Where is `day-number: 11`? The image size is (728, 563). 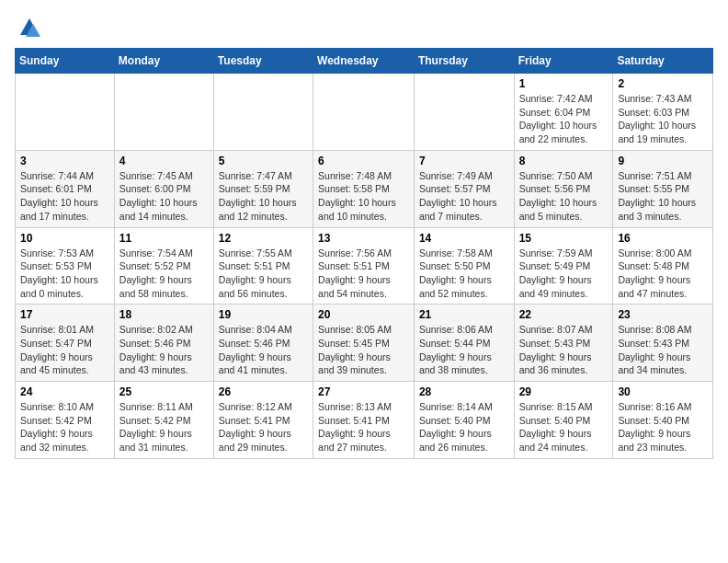 day-number: 11 is located at coordinates (164, 238).